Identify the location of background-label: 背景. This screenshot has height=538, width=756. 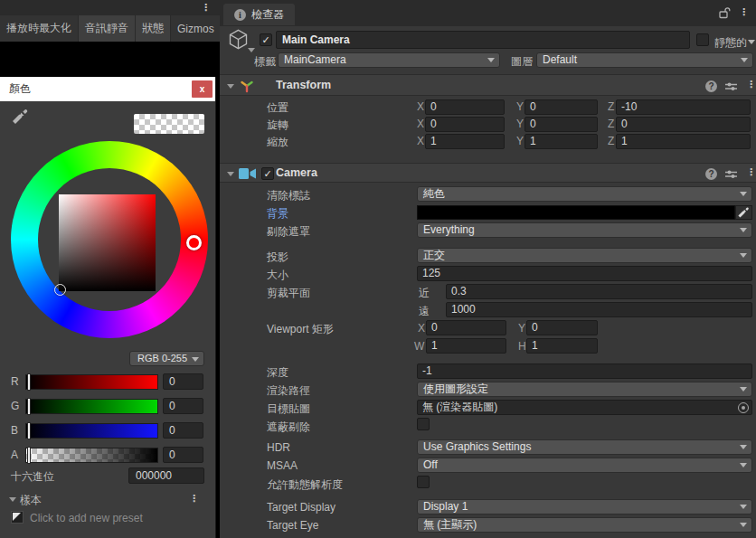
(278, 213).